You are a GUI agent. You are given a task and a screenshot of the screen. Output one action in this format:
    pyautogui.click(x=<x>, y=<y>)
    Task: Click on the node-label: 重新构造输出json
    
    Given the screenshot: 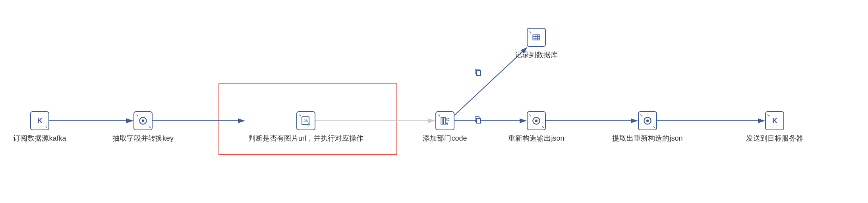 What is the action you would take?
    pyautogui.click(x=536, y=138)
    